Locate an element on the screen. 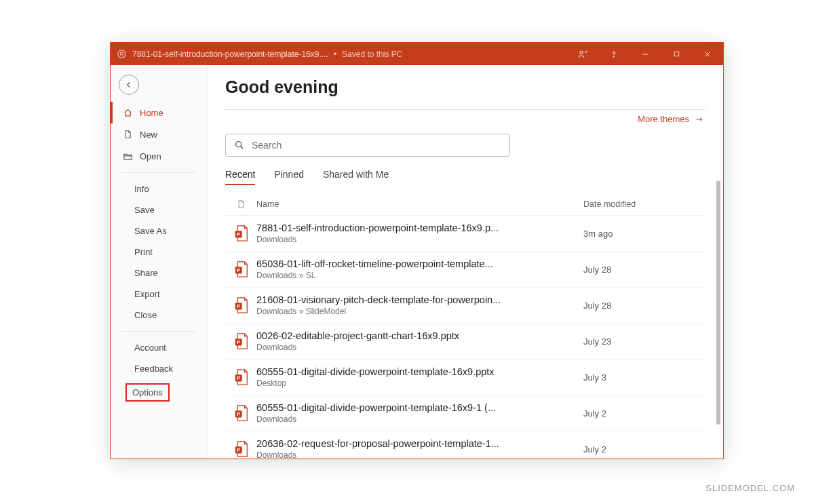 This screenshot has width=814, height=504. file-name: 65036-01-lift-off-rocket-timeline-powerp… is located at coordinates (382, 264).